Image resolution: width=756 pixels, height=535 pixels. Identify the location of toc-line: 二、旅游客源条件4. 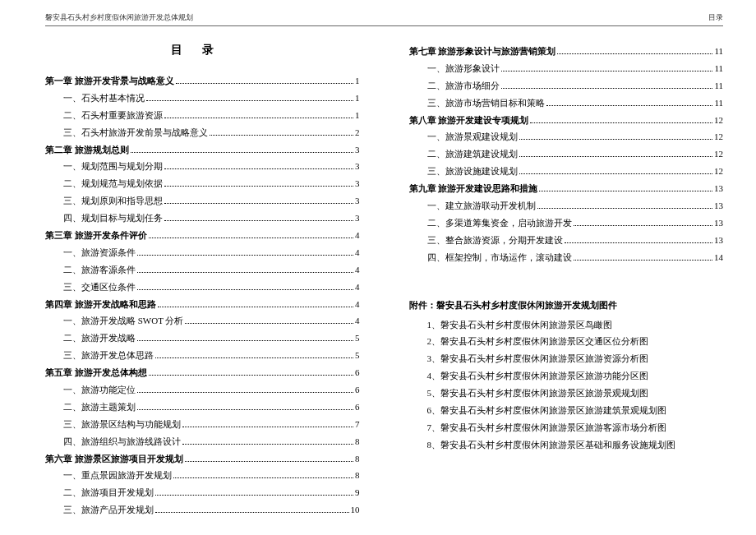
(202, 270).